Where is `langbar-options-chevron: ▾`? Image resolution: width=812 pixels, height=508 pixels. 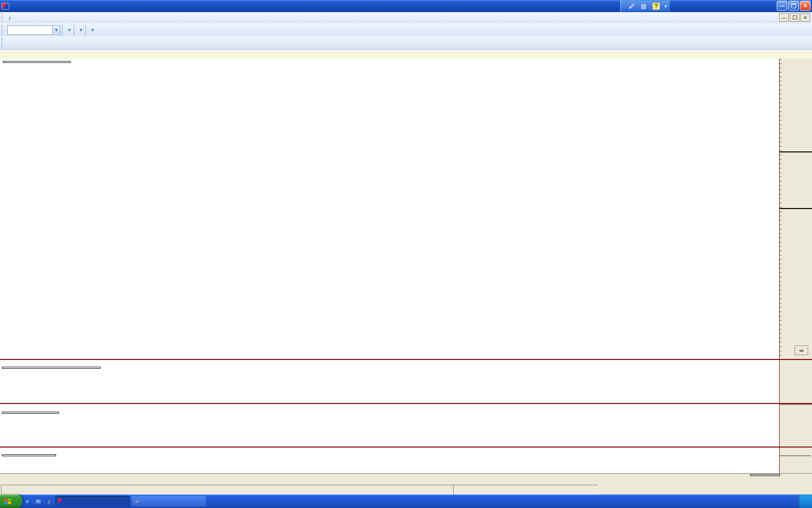
langbar-options-chevron: ▾ is located at coordinates (666, 6).